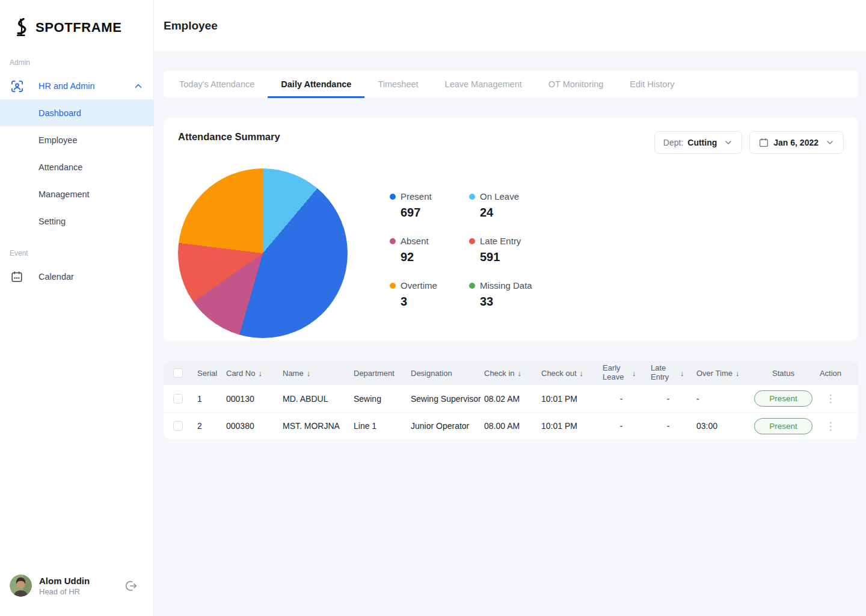 This screenshot has height=616, width=866. What do you see at coordinates (484, 84) in the screenshot?
I see `tab-leave-management: Leave Management` at bounding box center [484, 84].